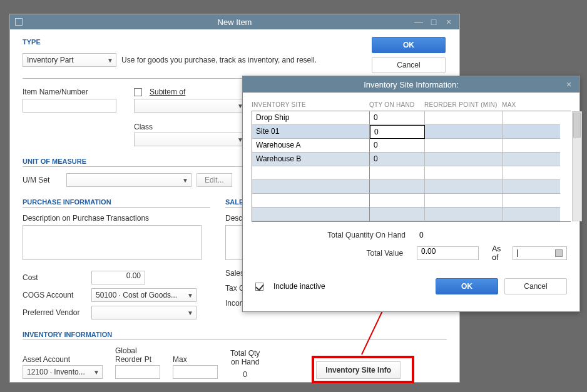 The image size is (587, 392). Describe the element at coordinates (195, 372) in the screenshot. I see `max-input` at that location.